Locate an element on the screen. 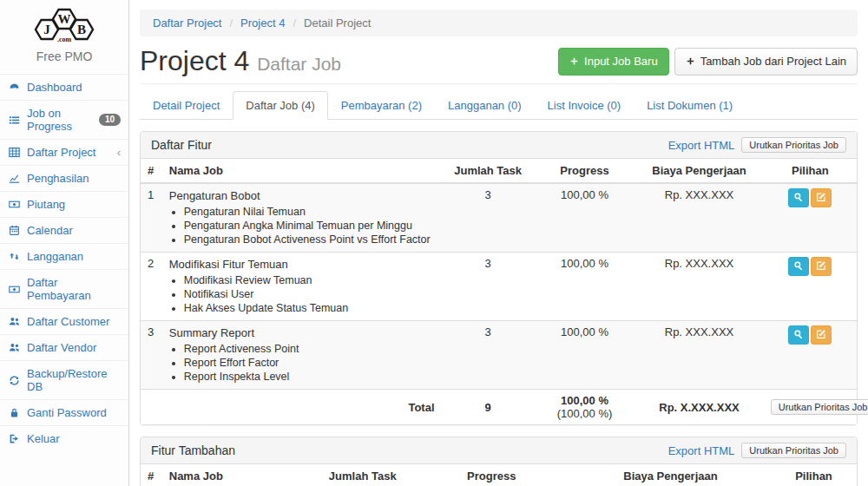 The image size is (868, 486). retweet-icon is located at coordinates (14, 257).